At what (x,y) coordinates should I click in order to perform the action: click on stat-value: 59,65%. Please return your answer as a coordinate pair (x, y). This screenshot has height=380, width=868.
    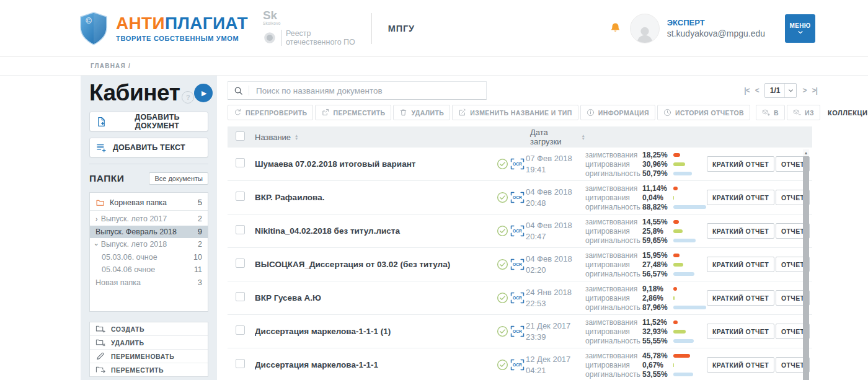
    Looking at the image, I should click on (658, 241).